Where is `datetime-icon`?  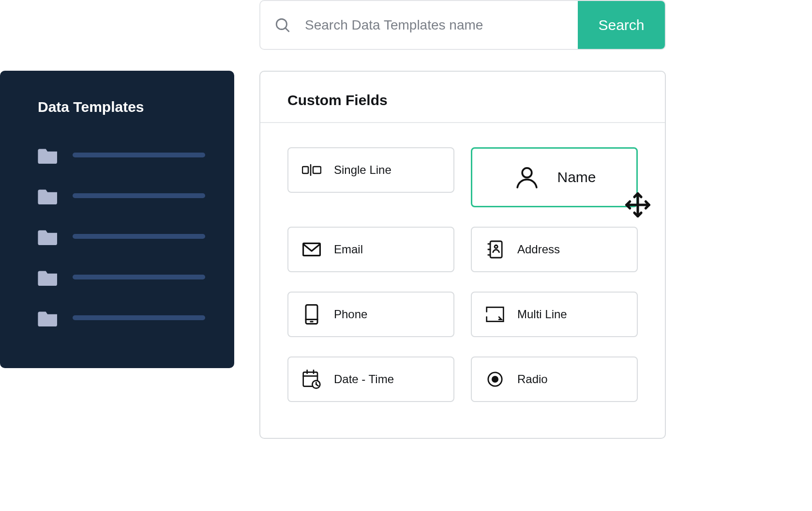
datetime-icon is located at coordinates (312, 379).